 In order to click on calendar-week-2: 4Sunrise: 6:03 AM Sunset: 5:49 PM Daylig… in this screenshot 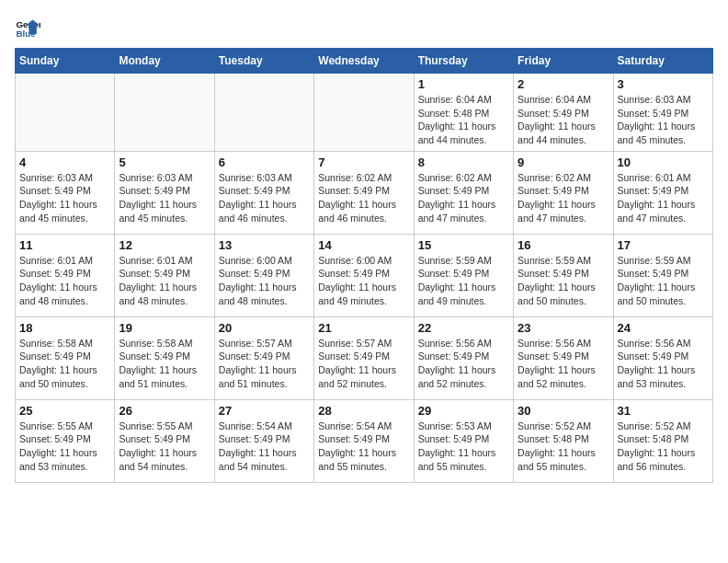, I will do `click(364, 192)`.